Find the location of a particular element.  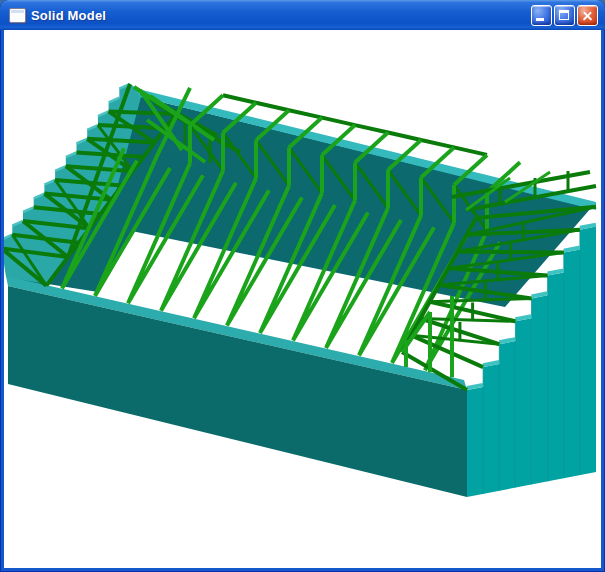

window-title: Solid Model is located at coordinates (68, 16).